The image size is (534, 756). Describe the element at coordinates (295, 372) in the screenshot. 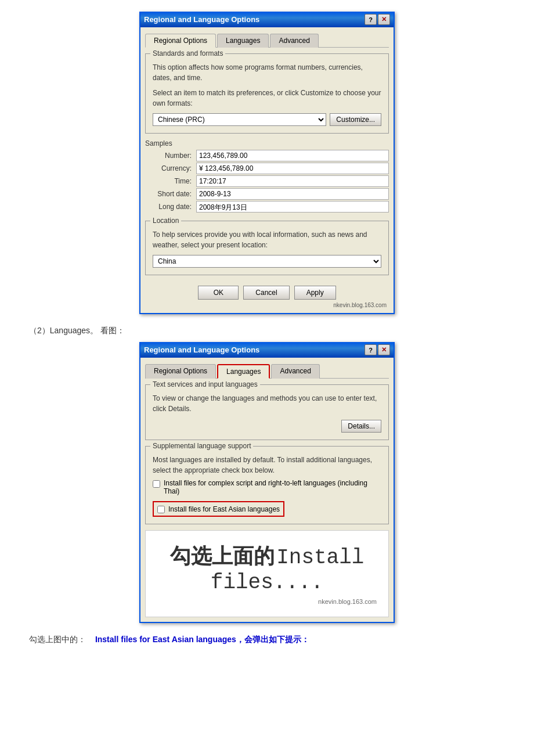

I see `tab2-advanced: Advanced` at that location.